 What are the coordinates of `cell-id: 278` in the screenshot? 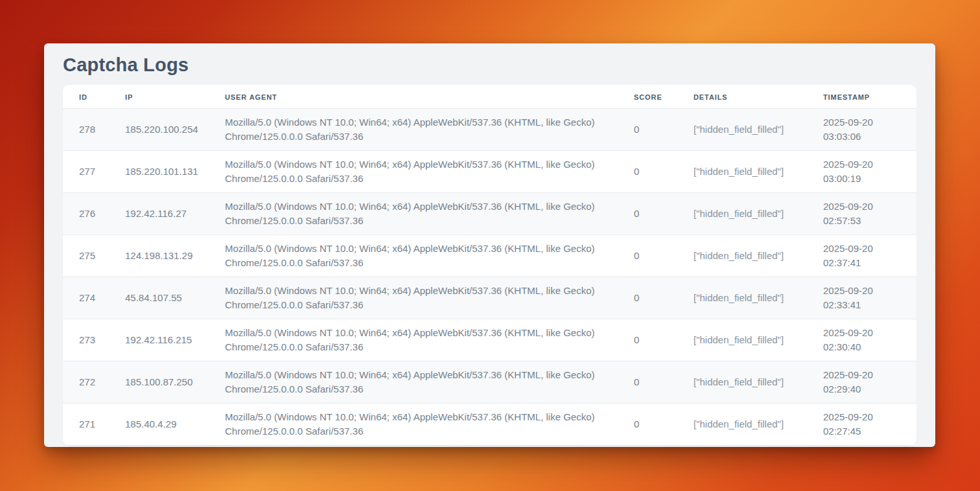 It's located at (94, 130).